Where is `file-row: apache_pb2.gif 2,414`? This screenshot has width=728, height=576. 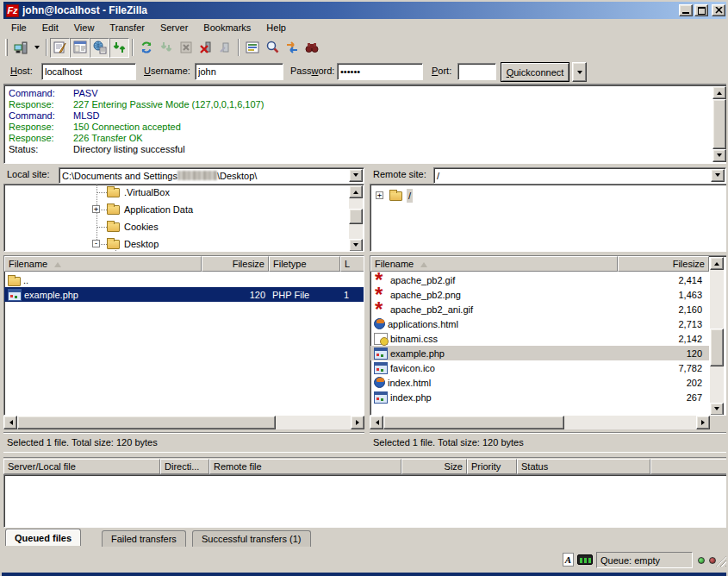 file-row: apache_pb2.gif 2,414 is located at coordinates (539, 279).